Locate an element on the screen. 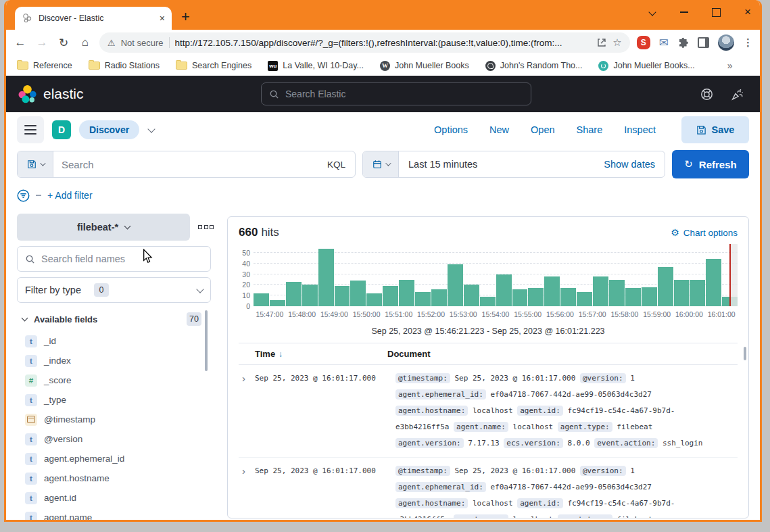 Image resolution: width=770 pixels, height=532 pixels. query-language-button: KQL is located at coordinates (337, 165).